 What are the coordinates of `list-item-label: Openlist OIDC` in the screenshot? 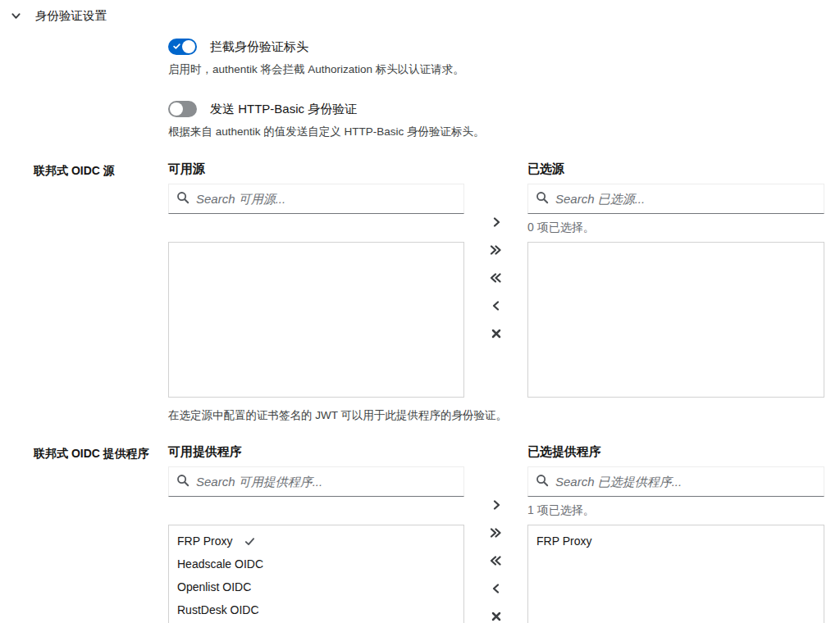 It's located at (214, 587).